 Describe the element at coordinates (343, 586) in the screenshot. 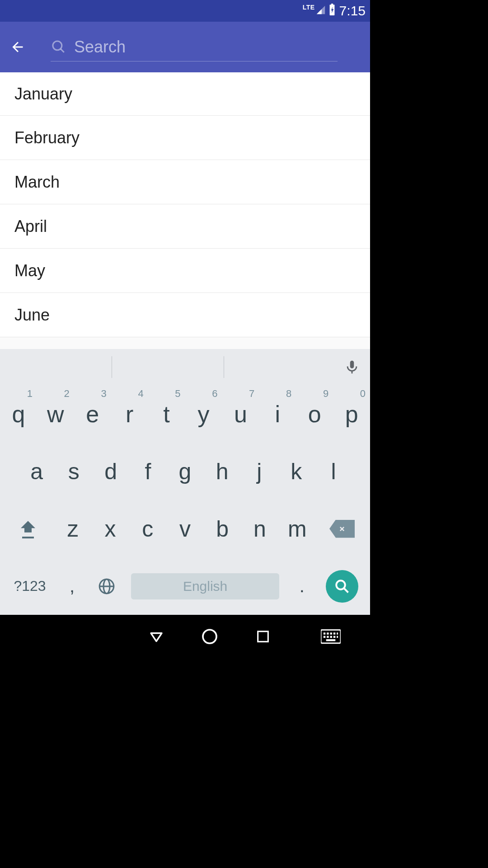

I see `search-action-key` at that location.